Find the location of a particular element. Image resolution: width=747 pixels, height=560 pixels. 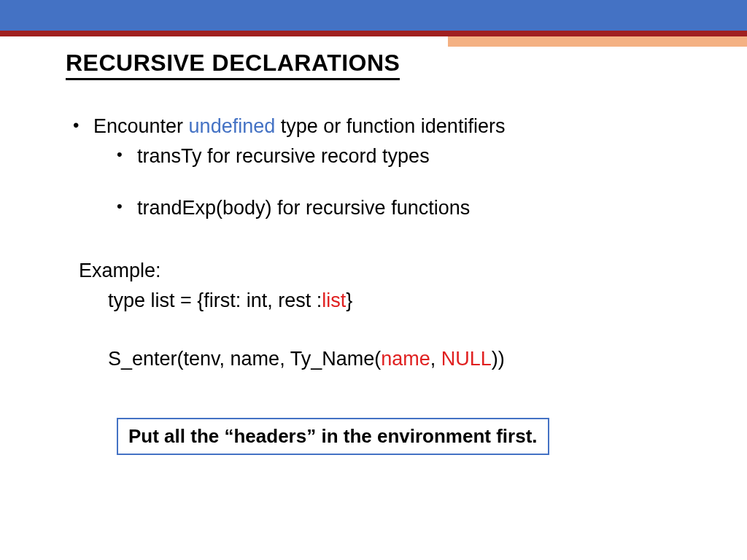

example-line2-suffix: } is located at coordinates (349, 300).